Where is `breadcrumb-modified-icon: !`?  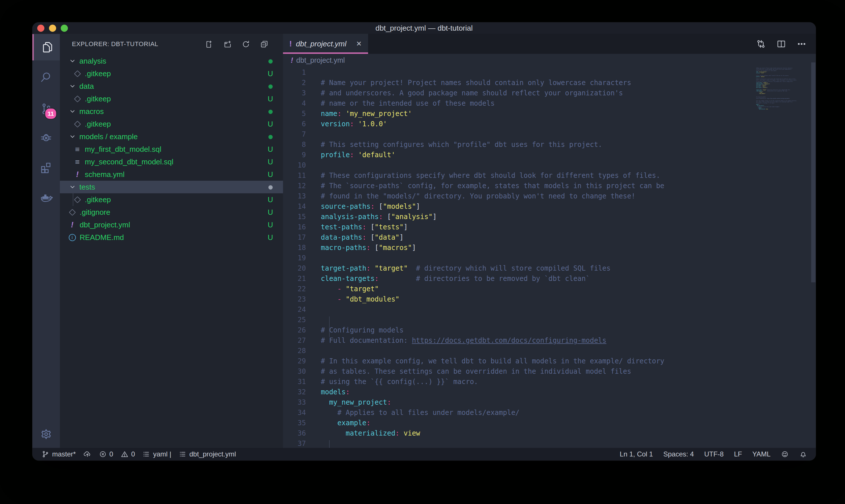 breadcrumb-modified-icon: ! is located at coordinates (292, 60).